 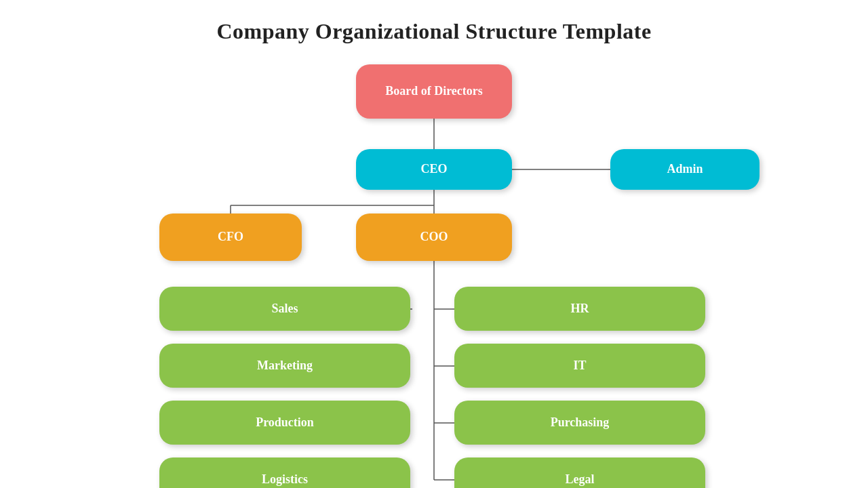 What do you see at coordinates (231, 237) in the screenshot?
I see `node-cfo: CFO` at bounding box center [231, 237].